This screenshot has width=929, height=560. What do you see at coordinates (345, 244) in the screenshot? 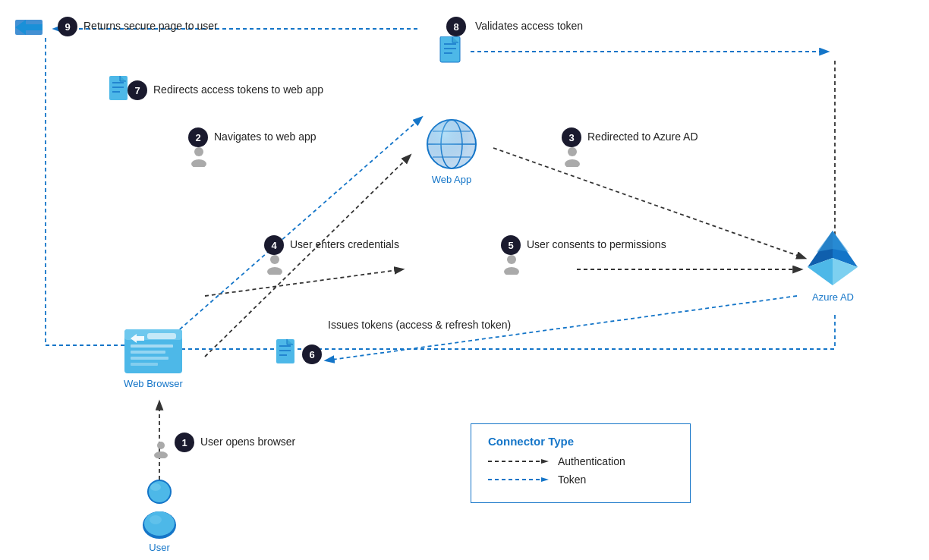
I see `step-4-label: User enters credentials` at bounding box center [345, 244].